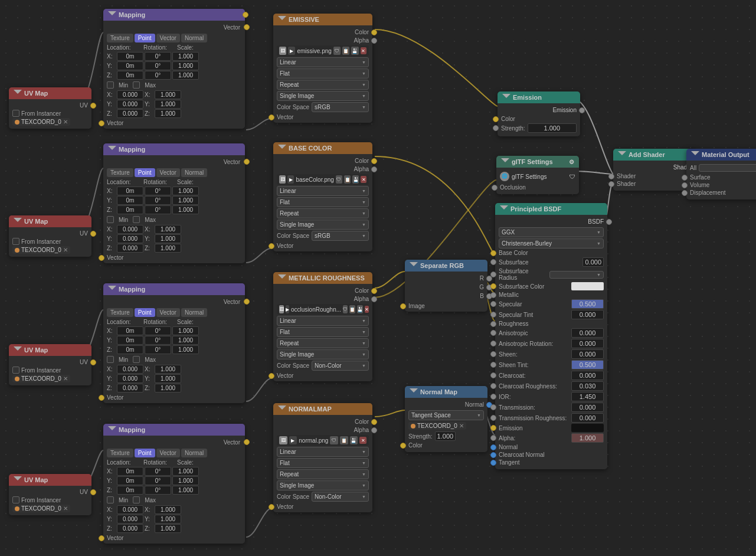  Describe the element at coordinates (185, 349) in the screenshot. I see `m3-zsv: 1.000` at that location.